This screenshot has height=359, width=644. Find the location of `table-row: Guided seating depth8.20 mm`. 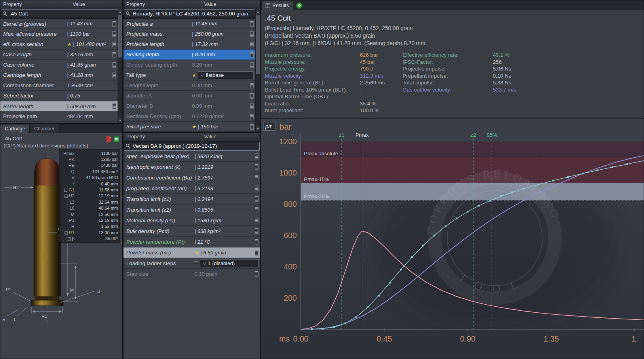

table-row: Guided seating depth8.20 mm is located at coordinates (189, 65).